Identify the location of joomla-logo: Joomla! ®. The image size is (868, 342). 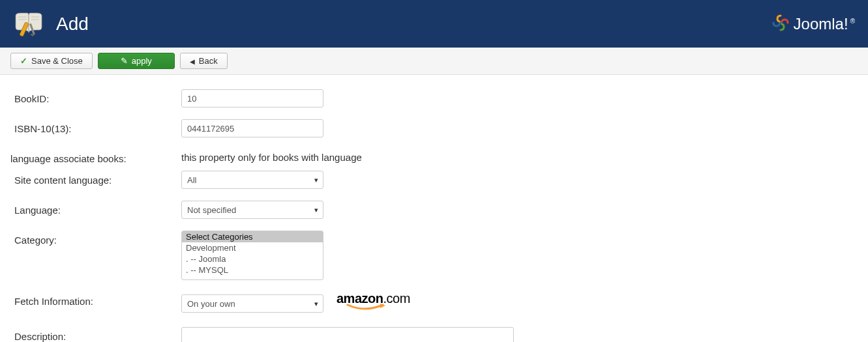
(813, 23).